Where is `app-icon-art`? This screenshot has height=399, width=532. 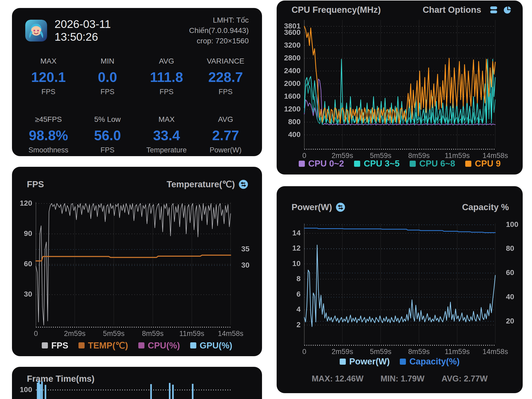
app-icon-art is located at coordinates (36, 31).